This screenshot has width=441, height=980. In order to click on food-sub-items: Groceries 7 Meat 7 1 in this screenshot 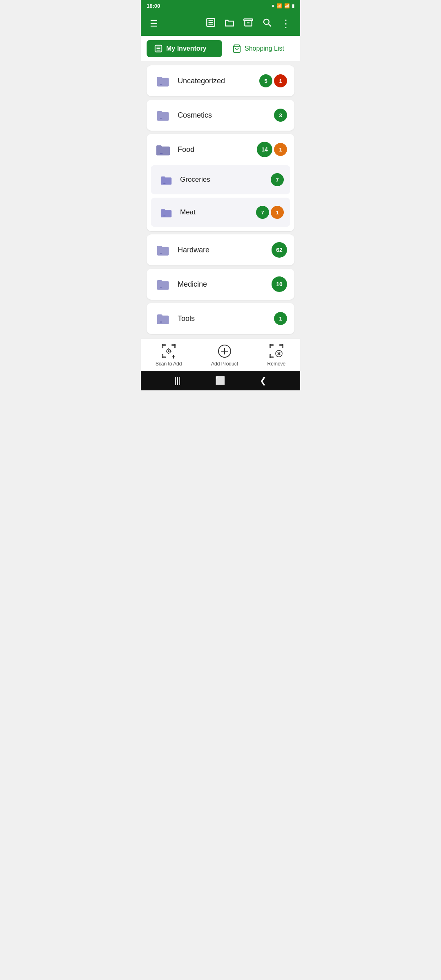, I will do `click(220, 198)`.